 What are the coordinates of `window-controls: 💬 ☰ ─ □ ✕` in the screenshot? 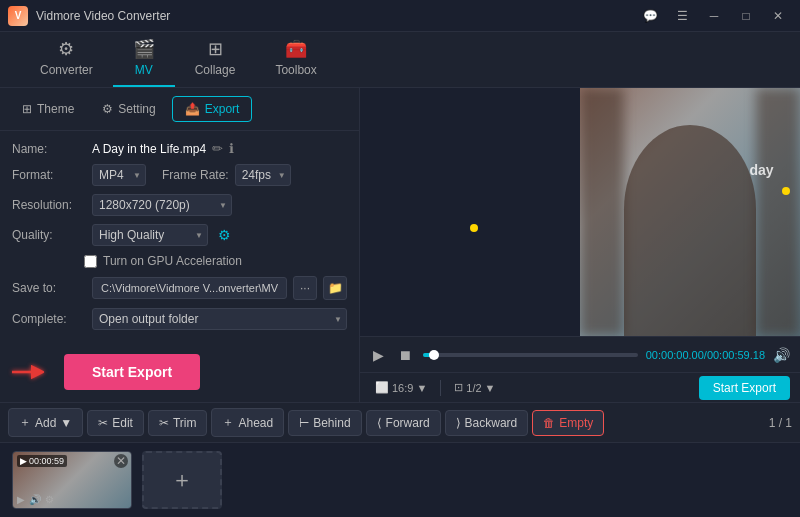 It's located at (714, 16).